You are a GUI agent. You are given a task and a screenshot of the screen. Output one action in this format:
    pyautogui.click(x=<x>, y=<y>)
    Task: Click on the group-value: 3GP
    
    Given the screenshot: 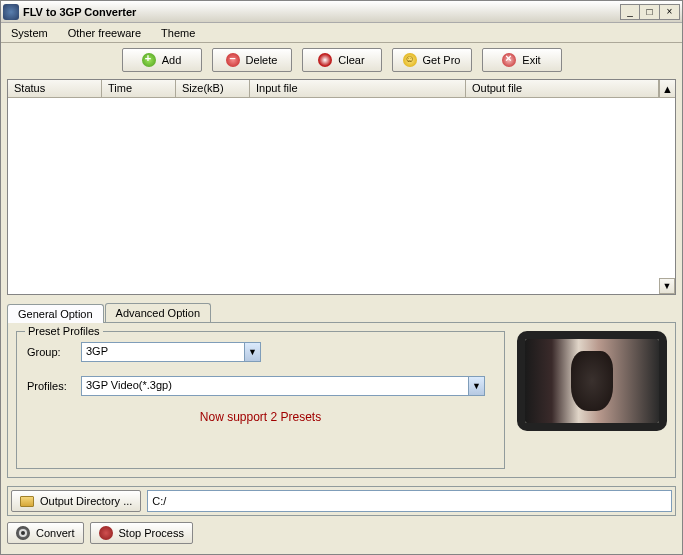 What is the action you would take?
    pyautogui.click(x=163, y=352)
    